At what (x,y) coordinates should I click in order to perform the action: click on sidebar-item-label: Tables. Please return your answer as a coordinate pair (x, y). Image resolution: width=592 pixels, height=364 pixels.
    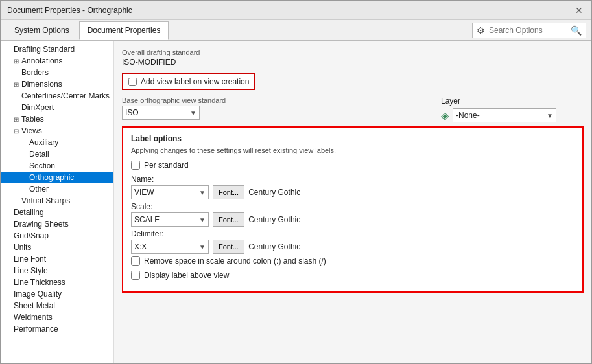
    Looking at the image, I should click on (32, 119).